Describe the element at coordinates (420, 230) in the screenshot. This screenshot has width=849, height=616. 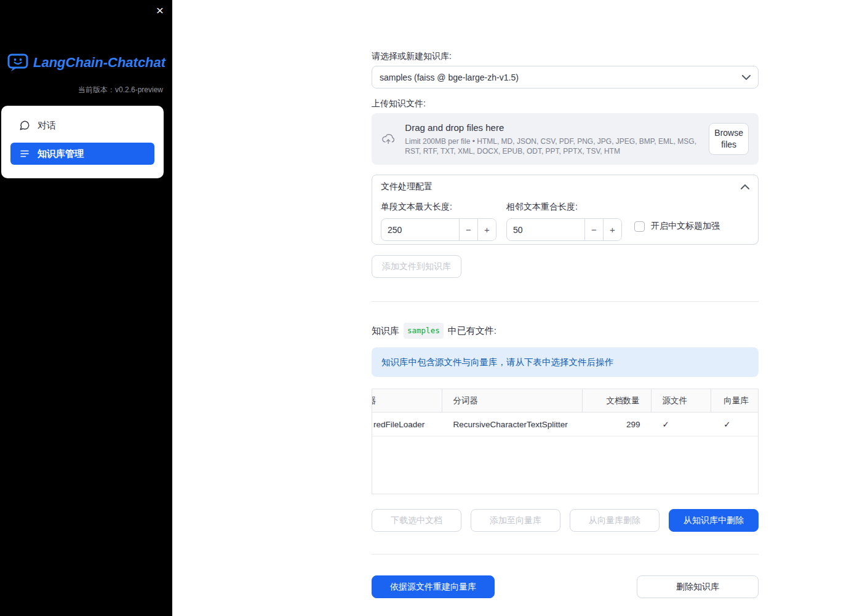
I see `chunk-size-value` at that location.